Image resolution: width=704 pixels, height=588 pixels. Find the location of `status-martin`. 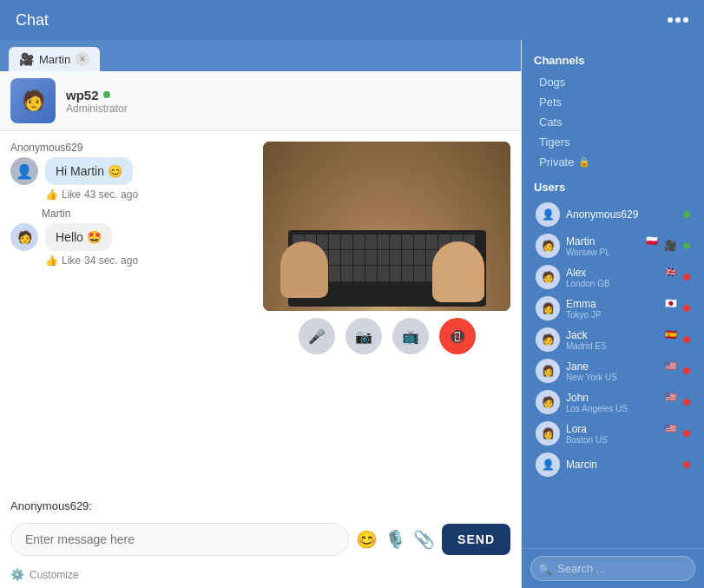

status-martin is located at coordinates (687, 246).